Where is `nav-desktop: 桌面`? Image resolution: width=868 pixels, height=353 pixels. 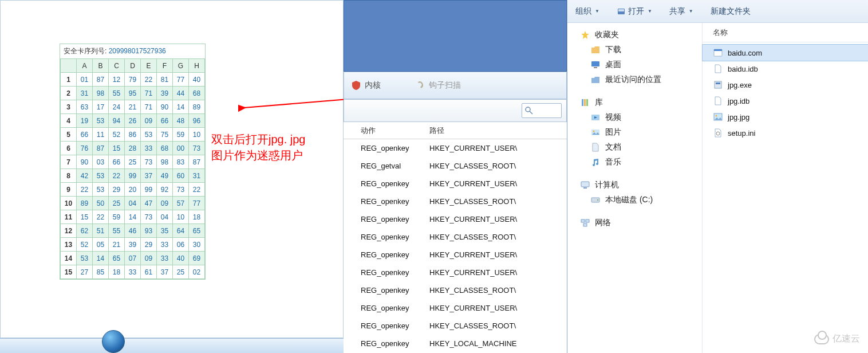
nav-desktop: 桌面 is located at coordinates (634, 65).